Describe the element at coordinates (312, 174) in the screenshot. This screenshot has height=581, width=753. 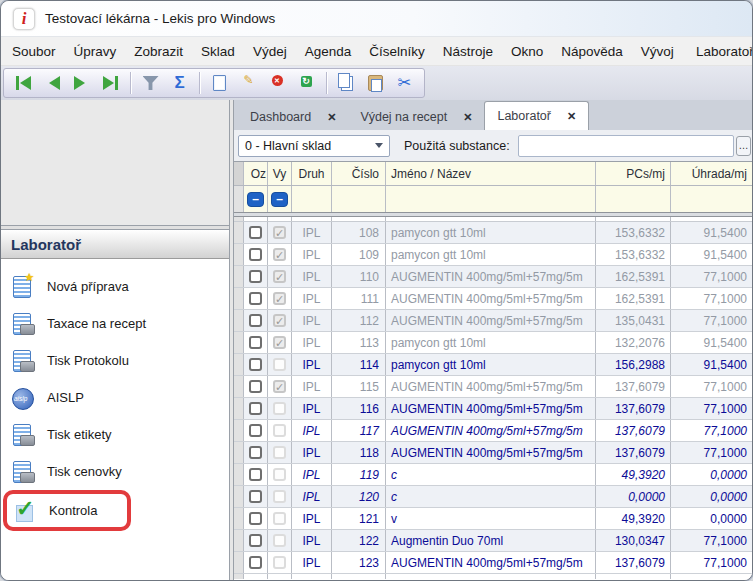
I see `druh-header: Druh` at that location.